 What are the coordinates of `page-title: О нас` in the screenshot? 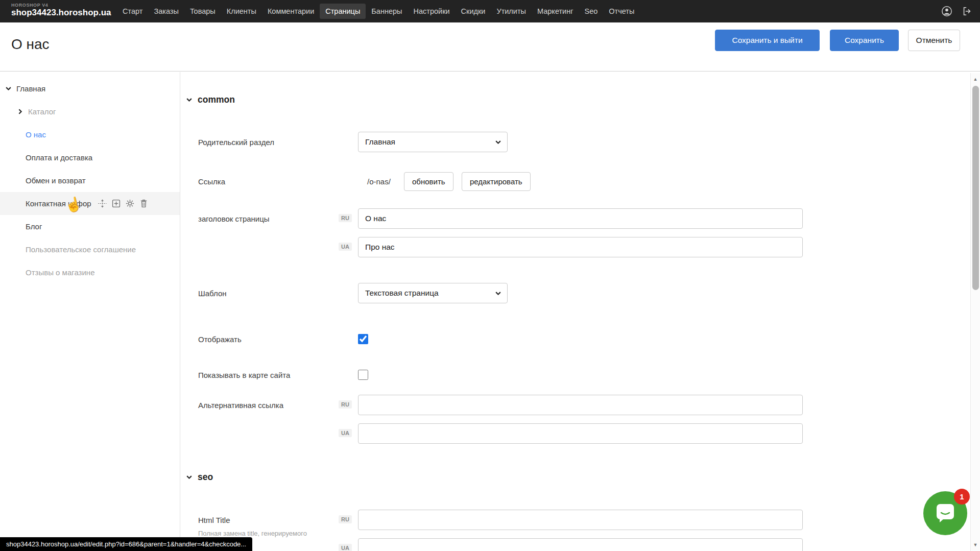 It's located at (31, 44).